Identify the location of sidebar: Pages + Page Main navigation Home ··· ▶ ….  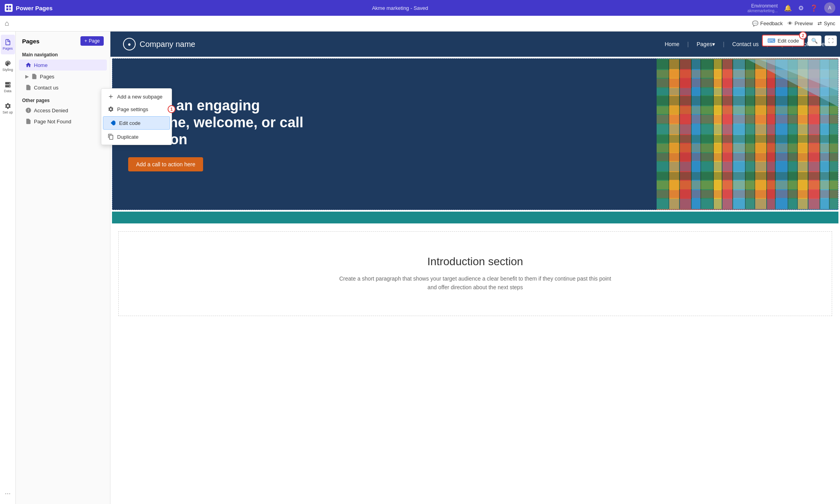
(63, 268).